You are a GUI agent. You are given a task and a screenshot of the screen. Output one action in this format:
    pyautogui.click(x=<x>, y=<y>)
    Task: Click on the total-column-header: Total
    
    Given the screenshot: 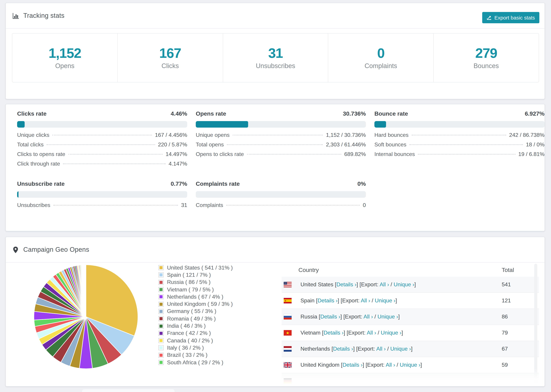 What is the action you would take?
    pyautogui.click(x=520, y=270)
    